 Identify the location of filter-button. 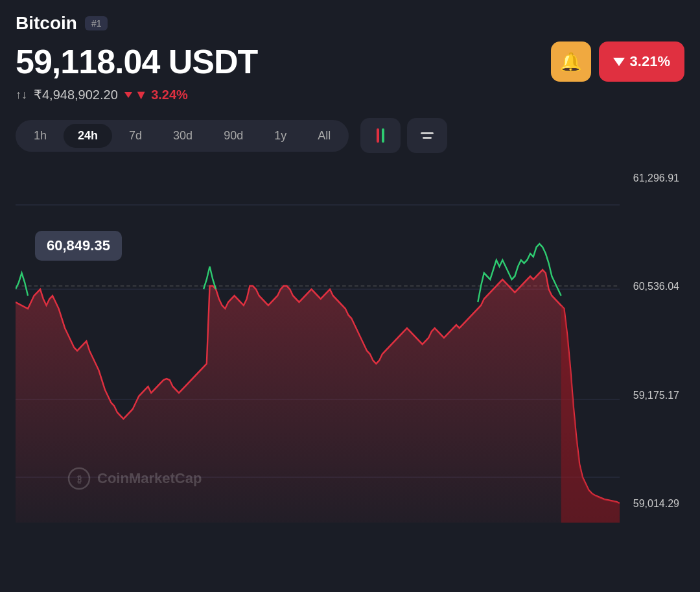
(427, 136).